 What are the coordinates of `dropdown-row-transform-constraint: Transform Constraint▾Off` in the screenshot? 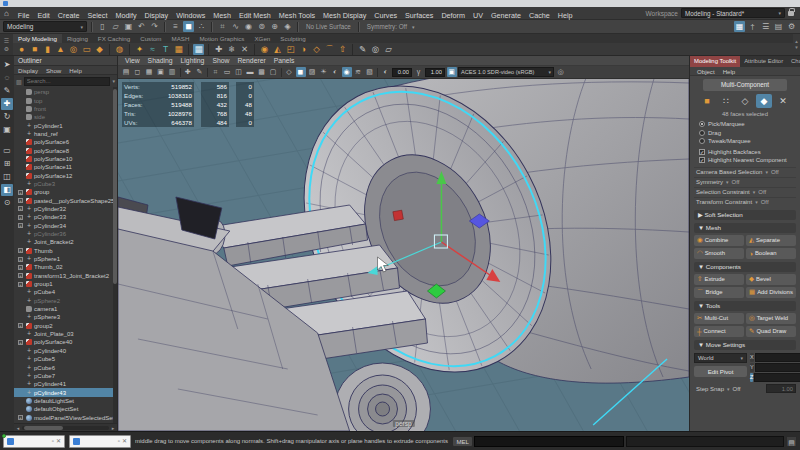 It's located at (745, 202).